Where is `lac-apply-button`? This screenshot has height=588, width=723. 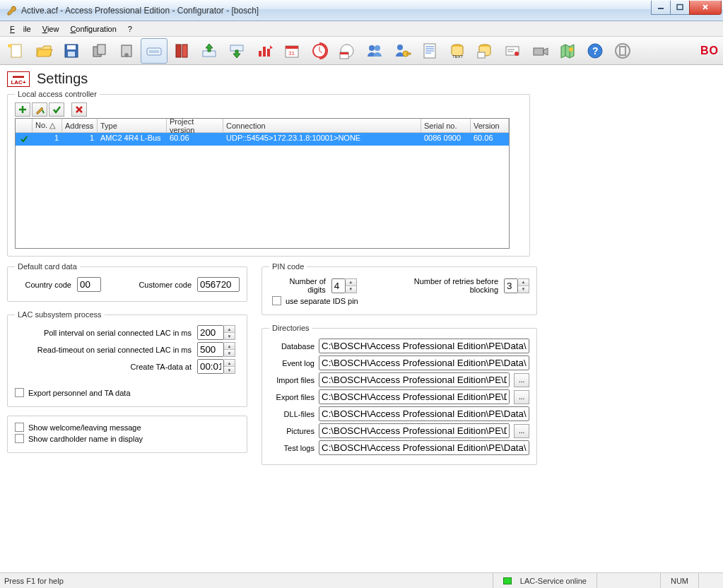
lac-apply-button is located at coordinates (57, 110).